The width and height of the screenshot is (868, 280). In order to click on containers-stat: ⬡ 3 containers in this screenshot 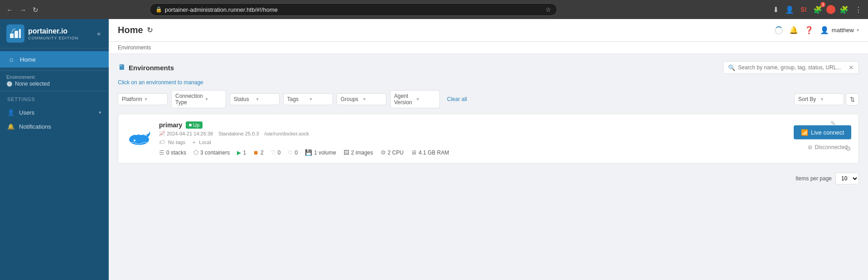, I will do `click(212, 152)`.